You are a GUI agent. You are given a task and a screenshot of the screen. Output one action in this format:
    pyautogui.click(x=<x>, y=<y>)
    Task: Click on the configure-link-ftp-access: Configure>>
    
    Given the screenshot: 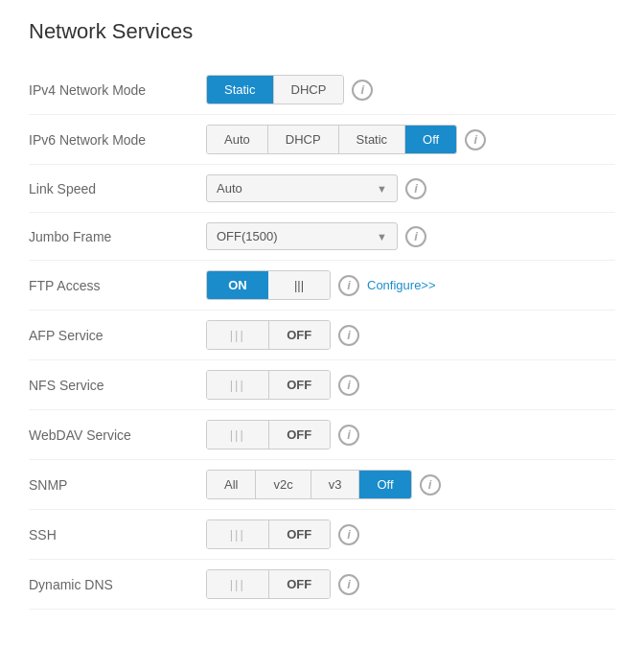 What is the action you would take?
    pyautogui.click(x=402, y=286)
    